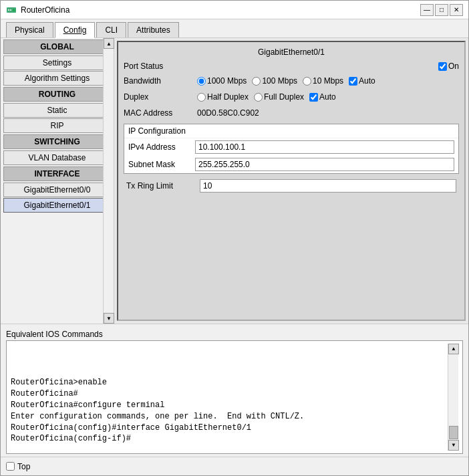 Image resolution: width=469 pixels, height=476 pixels. Describe the element at coordinates (229, 405) in the screenshot. I see `ios-line-6: RouterOficina#configure terminal` at that location.